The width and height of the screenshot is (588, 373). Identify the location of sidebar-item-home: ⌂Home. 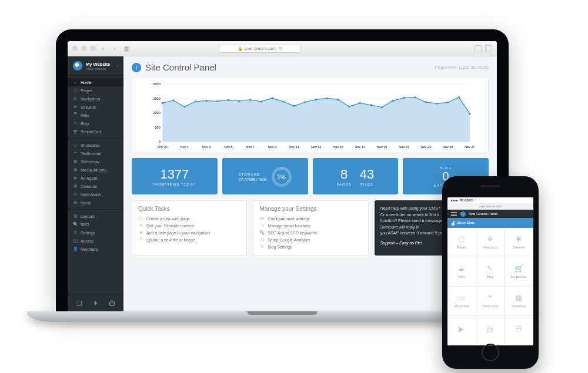
(95, 82).